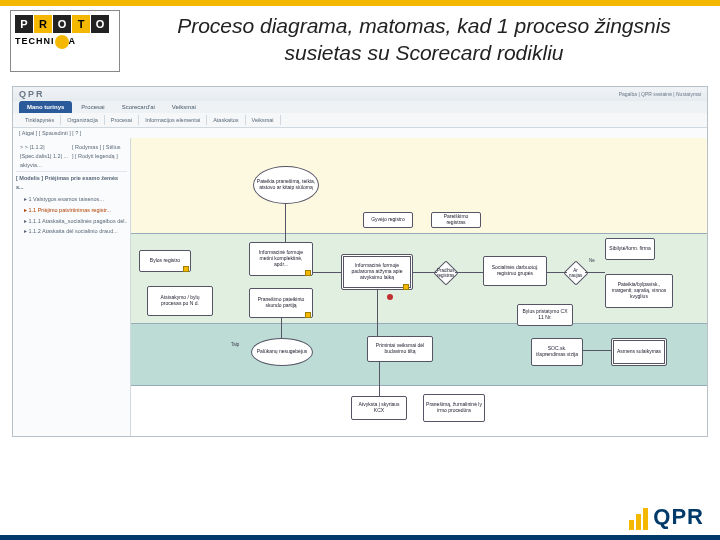 This screenshot has width=720, height=540. I want to click on tree-item: ▸ 1 Valstygos esamos taisenos..., so click(72, 200).